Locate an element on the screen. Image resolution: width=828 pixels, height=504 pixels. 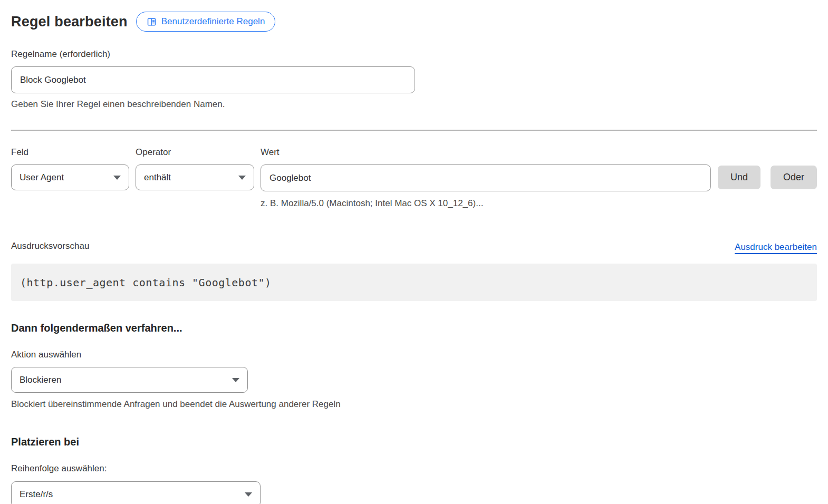
action-heading: Dann folgendermaßen verfahren... is located at coordinates (414, 328).